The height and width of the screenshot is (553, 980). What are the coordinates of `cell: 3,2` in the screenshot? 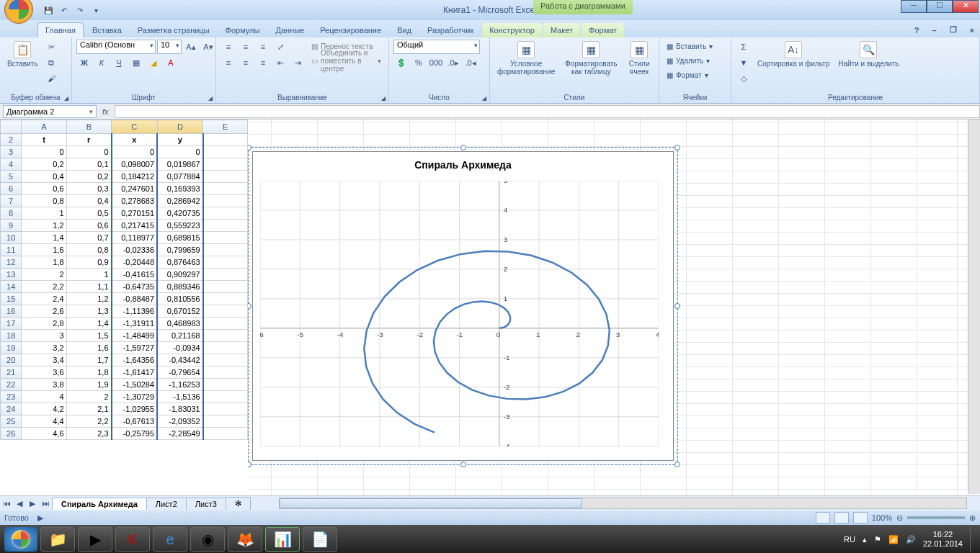 It's located at (44, 349).